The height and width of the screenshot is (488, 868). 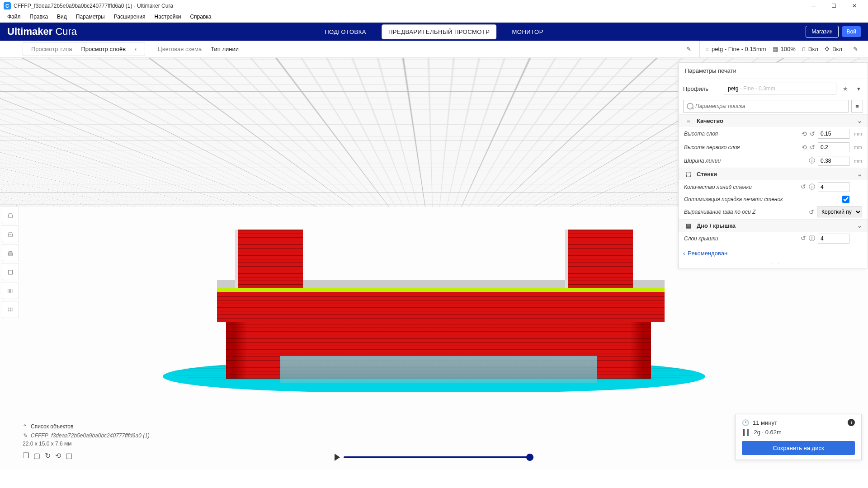 What do you see at coordinates (37, 455) in the screenshot?
I see `box-icon: ▢` at bounding box center [37, 455].